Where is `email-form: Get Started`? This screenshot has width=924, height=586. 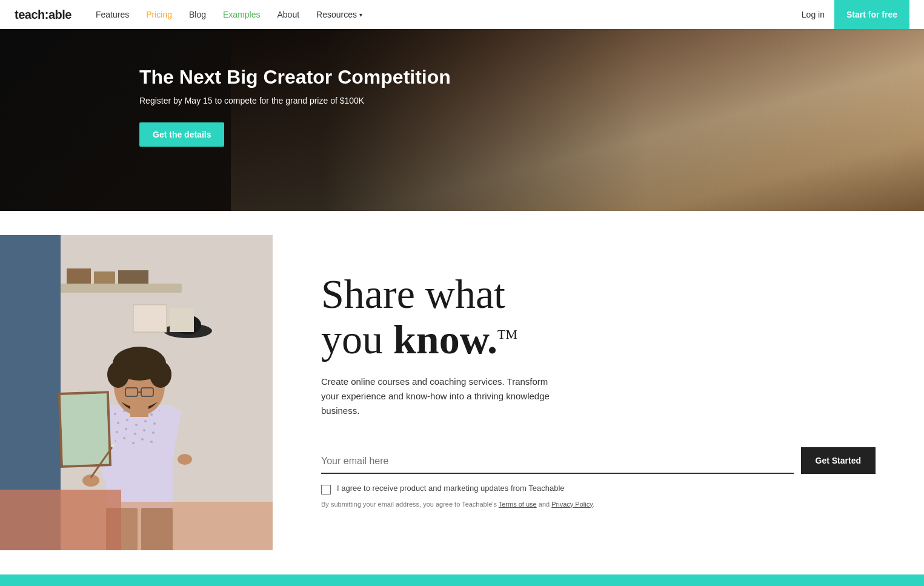
email-form: Get Started is located at coordinates (599, 461).